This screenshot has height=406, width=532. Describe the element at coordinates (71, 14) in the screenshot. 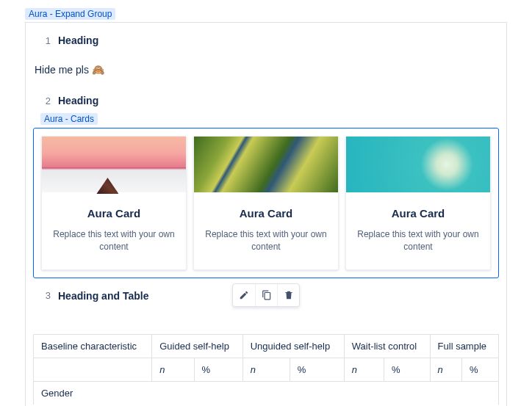

I see `breadcrumb-expand-group: Aura - Expand Group` at that location.